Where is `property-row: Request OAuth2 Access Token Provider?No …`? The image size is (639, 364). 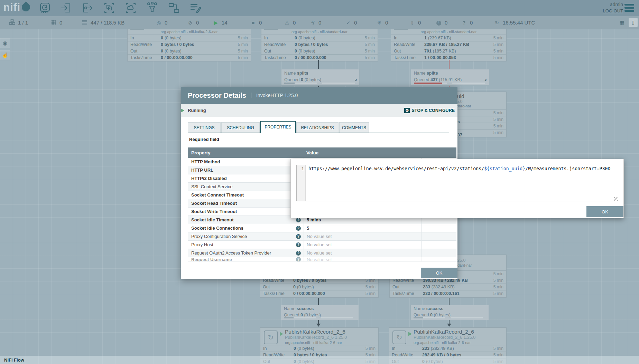
property-row: Request OAuth2 Access Token Provider?No … is located at coordinates (322, 253).